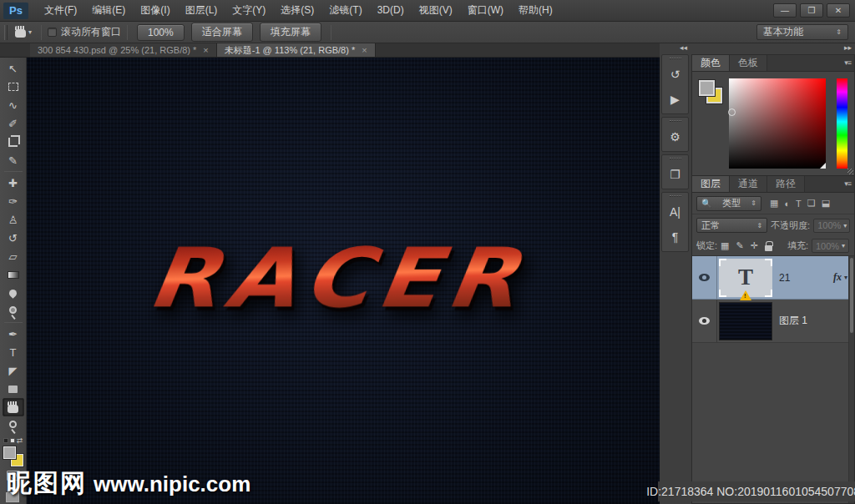 This screenshot has width=855, height=504. I want to click on workspace-switcher: 基本功能 ⇕, so click(802, 32).